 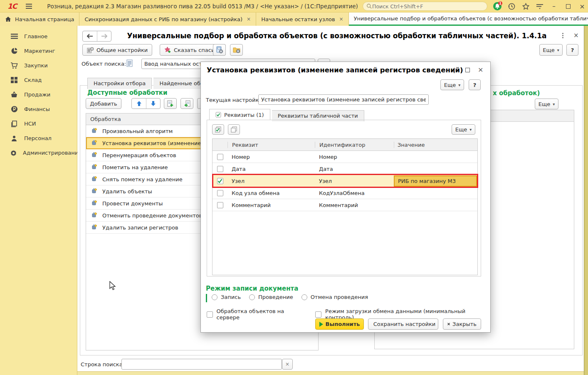 I want to click on menu-icon, so click(x=14, y=37).